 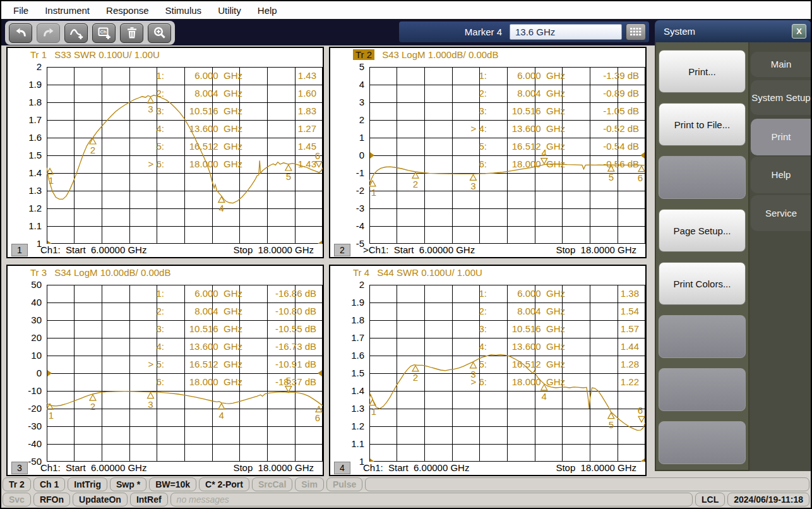 I want to click on y-axis-tick: 1.7, so click(x=25, y=120).